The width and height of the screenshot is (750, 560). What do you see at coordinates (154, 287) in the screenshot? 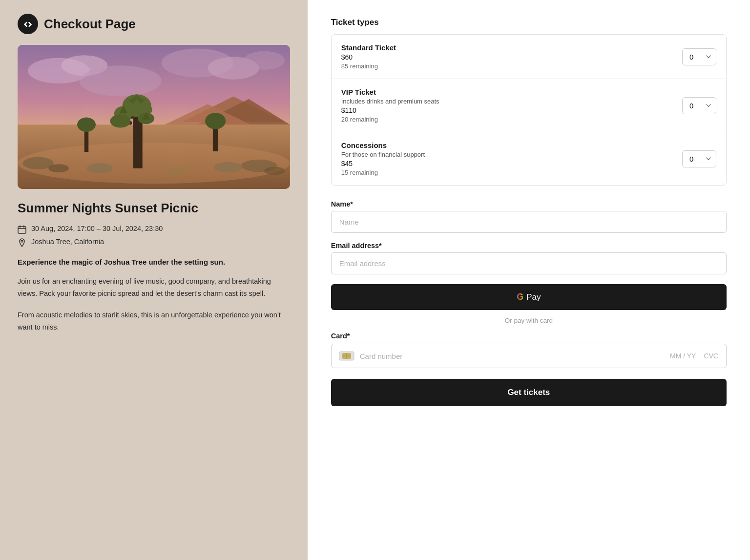
I see `event-description-1: Join us for an enchanting evening of liv…` at bounding box center [154, 287].